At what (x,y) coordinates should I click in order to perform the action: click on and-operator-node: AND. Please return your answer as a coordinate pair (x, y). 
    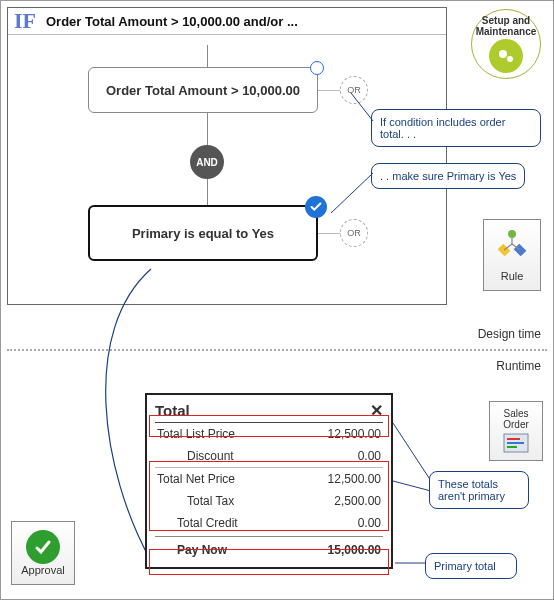
    Looking at the image, I should click on (207, 162).